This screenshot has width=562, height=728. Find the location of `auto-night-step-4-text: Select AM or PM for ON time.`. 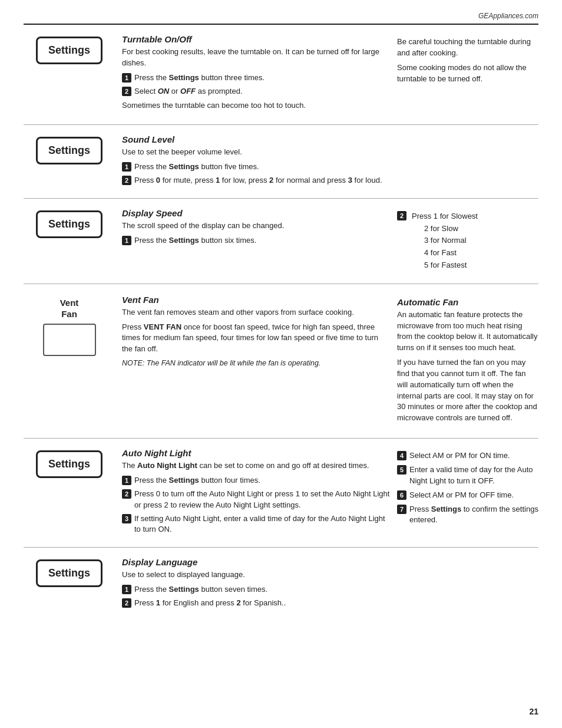

auto-night-step-4-text: Select AM or PM for ON time. is located at coordinates (459, 456).